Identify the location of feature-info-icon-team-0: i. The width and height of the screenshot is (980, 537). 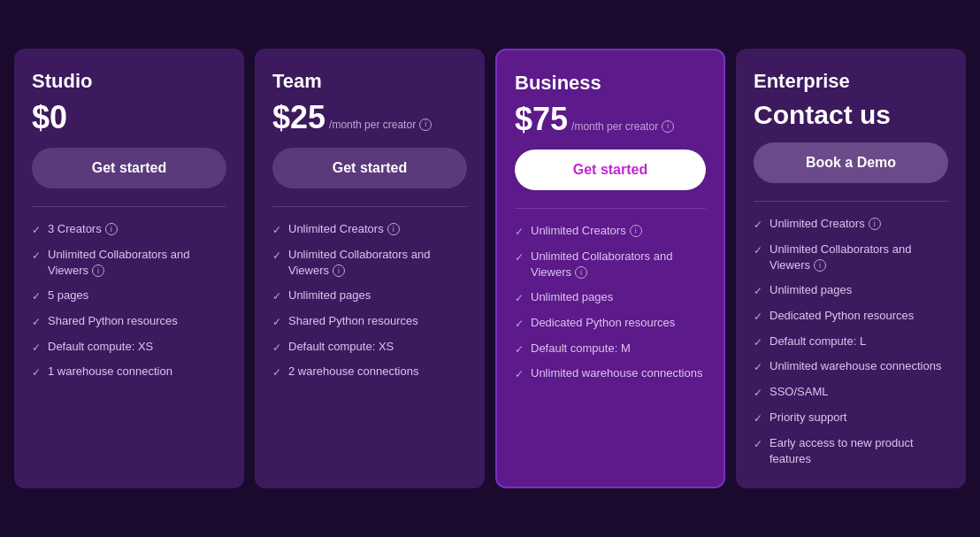
(394, 229).